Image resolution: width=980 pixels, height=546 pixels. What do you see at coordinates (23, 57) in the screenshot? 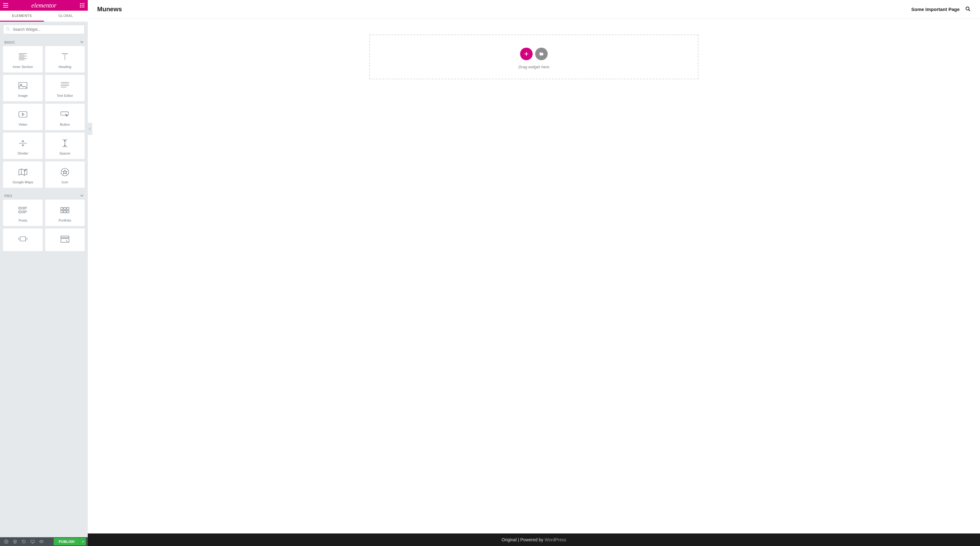
I see `inner-section-icon` at bounding box center [23, 57].